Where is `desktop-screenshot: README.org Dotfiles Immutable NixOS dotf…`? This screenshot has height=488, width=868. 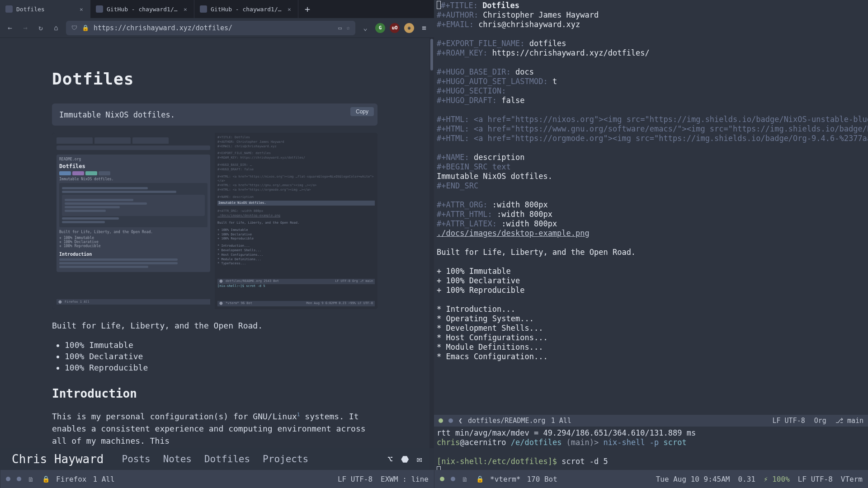 desktop-screenshot: README.org Dotfiles Immutable NixOS dotf… is located at coordinates (215, 221).